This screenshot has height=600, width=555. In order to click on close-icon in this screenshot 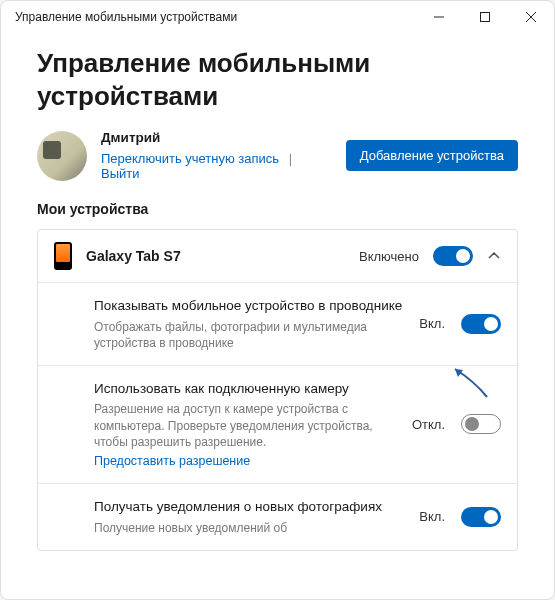, I will do `click(531, 17)`.